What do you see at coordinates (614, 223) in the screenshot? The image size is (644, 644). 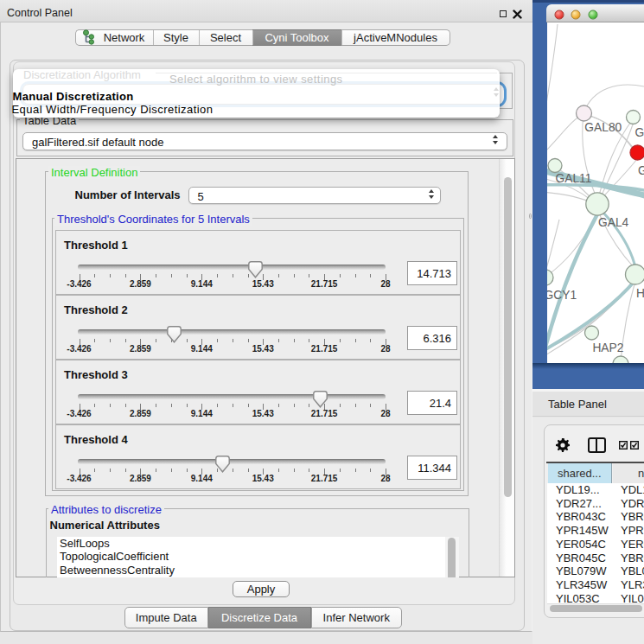 I see `svg-text: GAL4` at bounding box center [614, 223].